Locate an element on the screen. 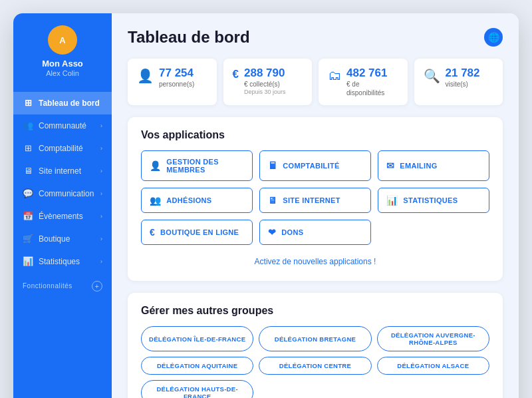 The image size is (532, 398). sidebar-item-comptabilite: ⊞ Comptabilité › is located at coordinates (63, 148).